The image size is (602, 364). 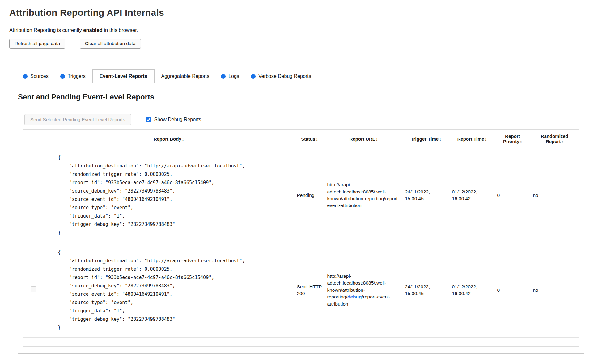 What do you see at coordinates (121, 30) in the screenshot?
I see `status-suffix: in this browser.` at bounding box center [121, 30].